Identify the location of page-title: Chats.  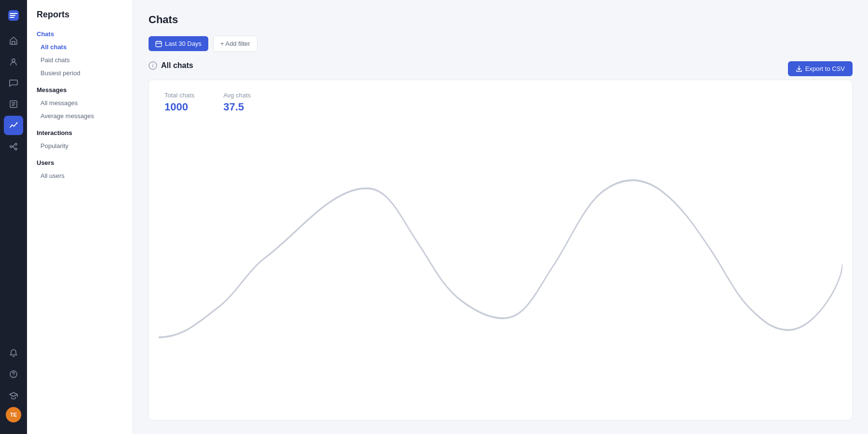
(501, 20).